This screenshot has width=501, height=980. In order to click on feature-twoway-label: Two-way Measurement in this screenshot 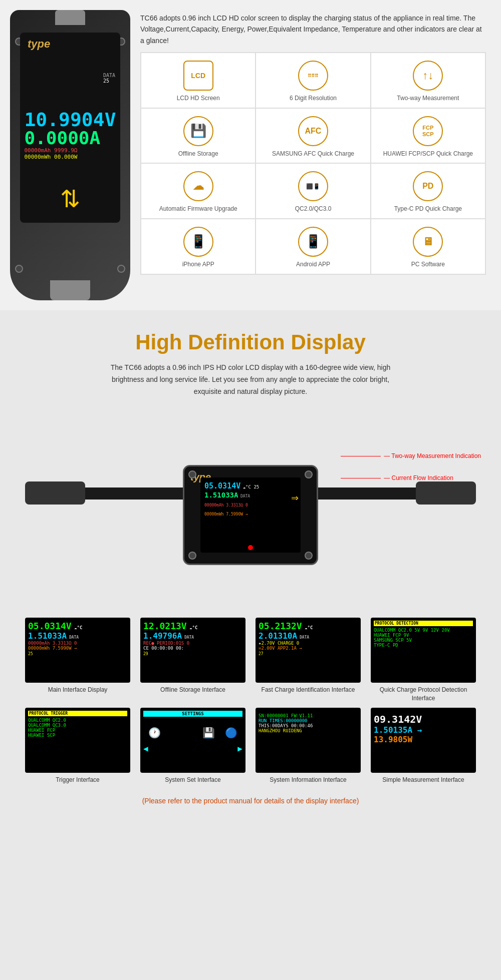, I will do `click(428, 99)`.